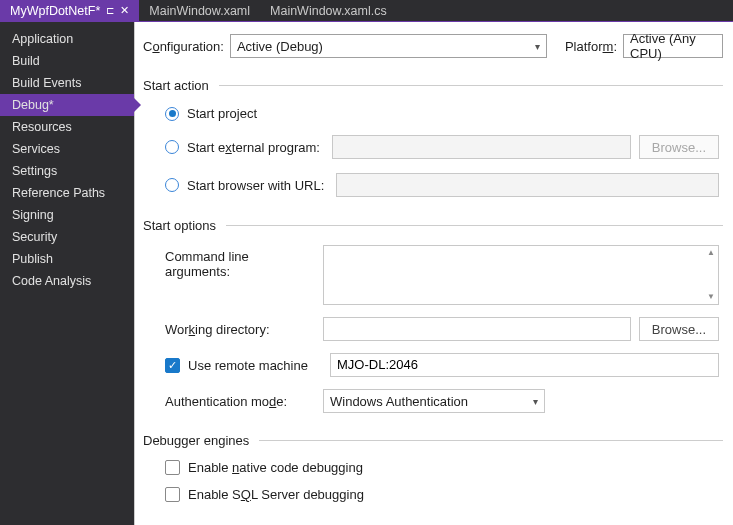  I want to click on tab-label: MainWindow.xaml, so click(200, 11).